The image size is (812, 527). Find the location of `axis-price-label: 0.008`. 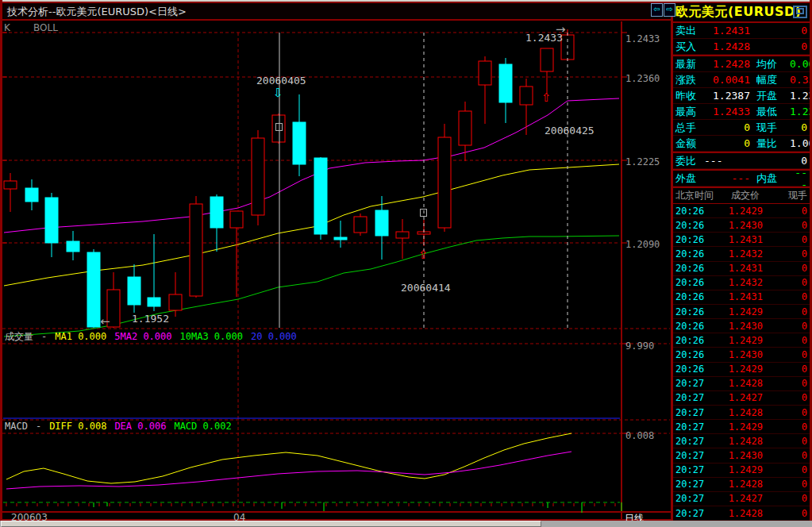

axis-price-label: 0.008 is located at coordinates (640, 436).